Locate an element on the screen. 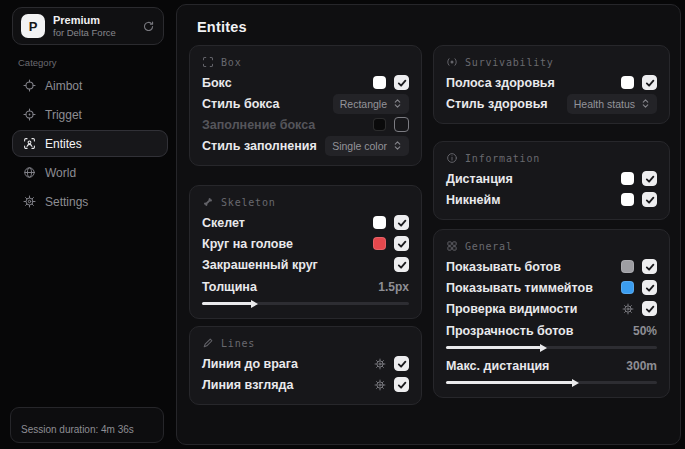 The image size is (685, 449). setting-row: Полоса здоровья is located at coordinates (552, 82).